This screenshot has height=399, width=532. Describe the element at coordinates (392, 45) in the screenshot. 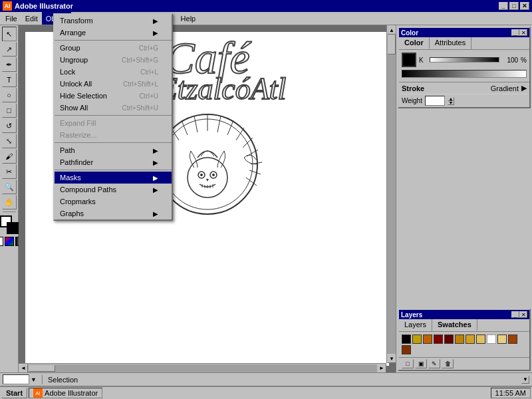

I see `scrollbar-thumb` at that location.